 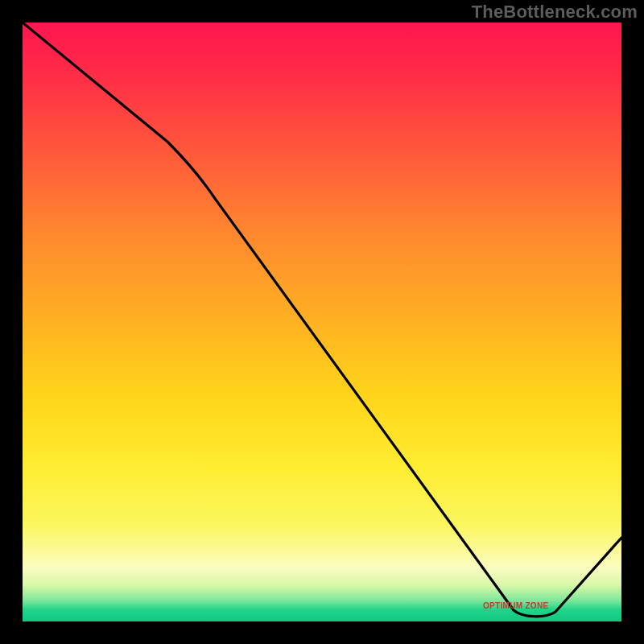 What do you see at coordinates (555, 12) in the screenshot?
I see `watermark-text: TheBottleneck.com` at bounding box center [555, 12].